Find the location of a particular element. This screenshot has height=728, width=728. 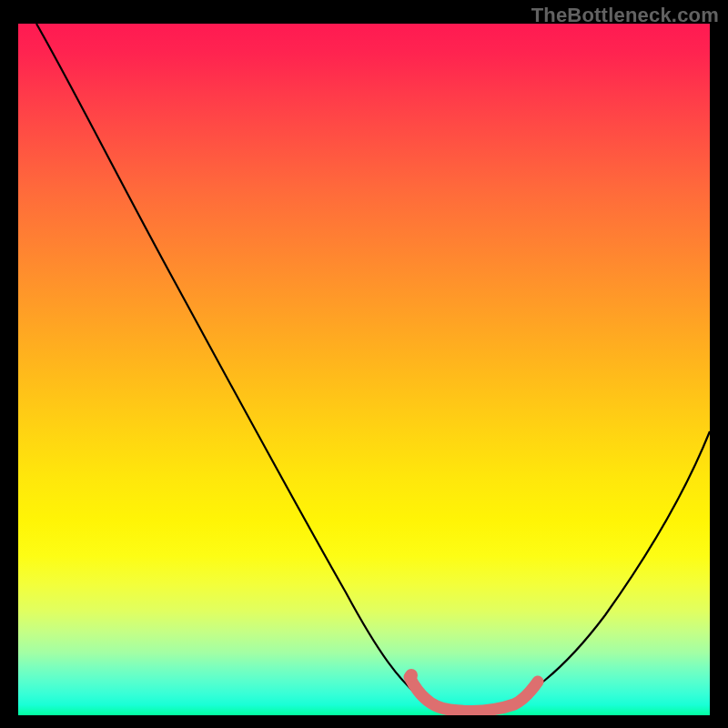

pink-dot-icon is located at coordinates (411, 675).